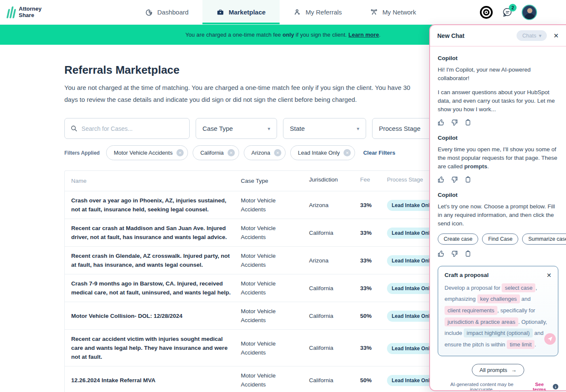 This screenshot has height=392, width=566. I want to click on filters-applied-label: Filters Applied, so click(82, 153).